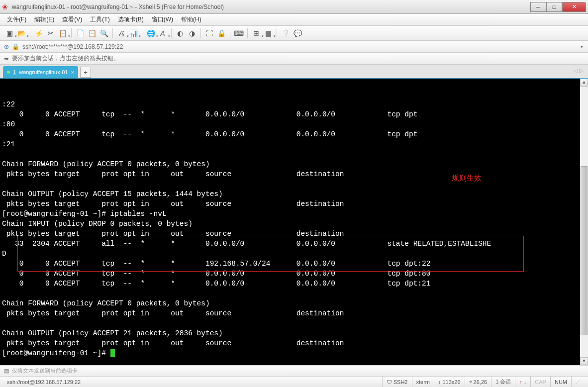  Describe the element at coordinates (558, 7) in the screenshot. I see `window-controls: ─ □ ✕` at that location.